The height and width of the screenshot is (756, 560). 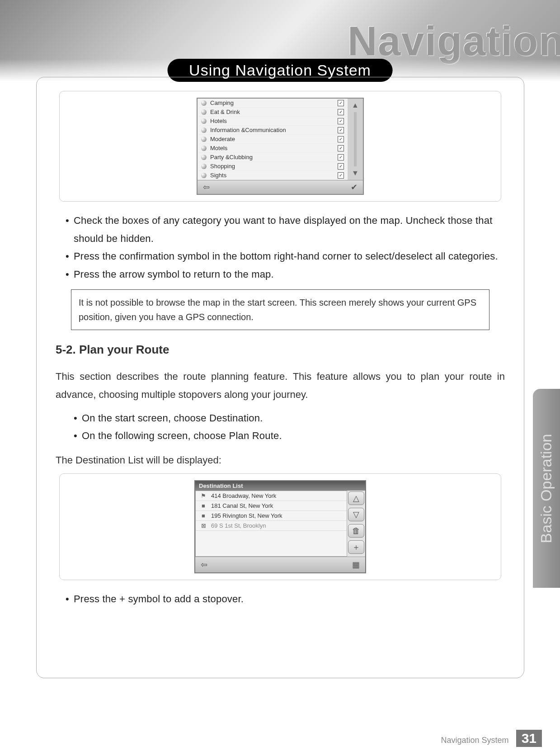 What do you see at coordinates (492, 738) in the screenshot?
I see `footer: Navigation System 31` at bounding box center [492, 738].